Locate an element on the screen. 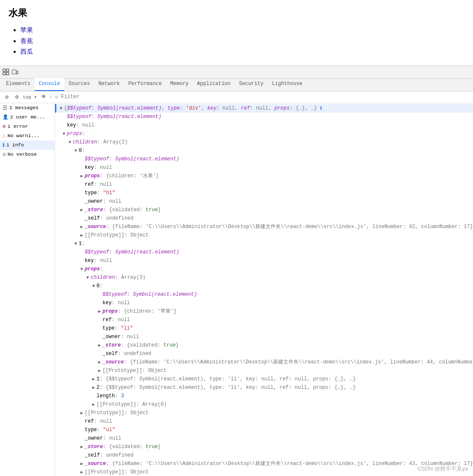 Image resolution: width=473 pixels, height=476 pixels. messages-icon: ☰ is located at coordinates (5, 108).